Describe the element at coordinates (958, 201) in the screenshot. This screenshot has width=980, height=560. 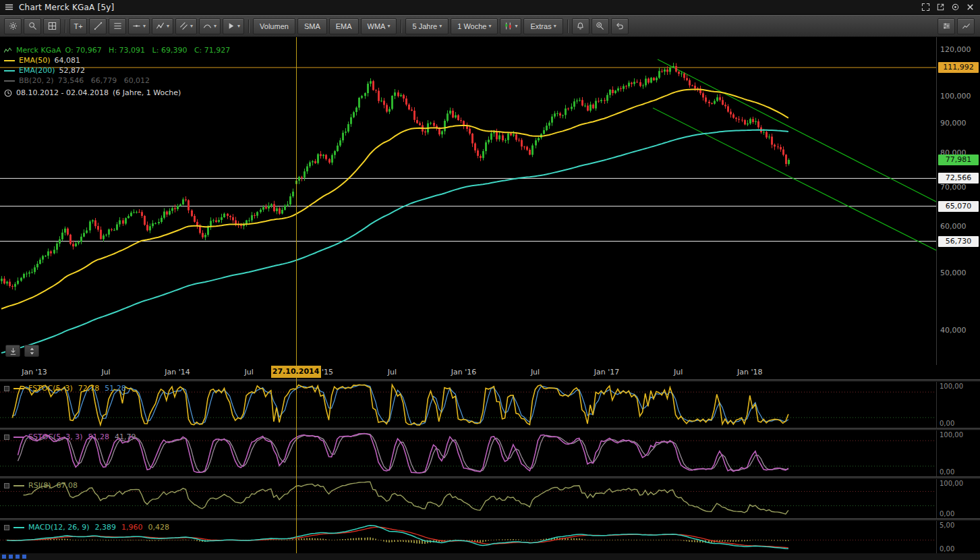
I see `price-axis: 120,000100,00090,00080,00070,00060,00050…` at that location.